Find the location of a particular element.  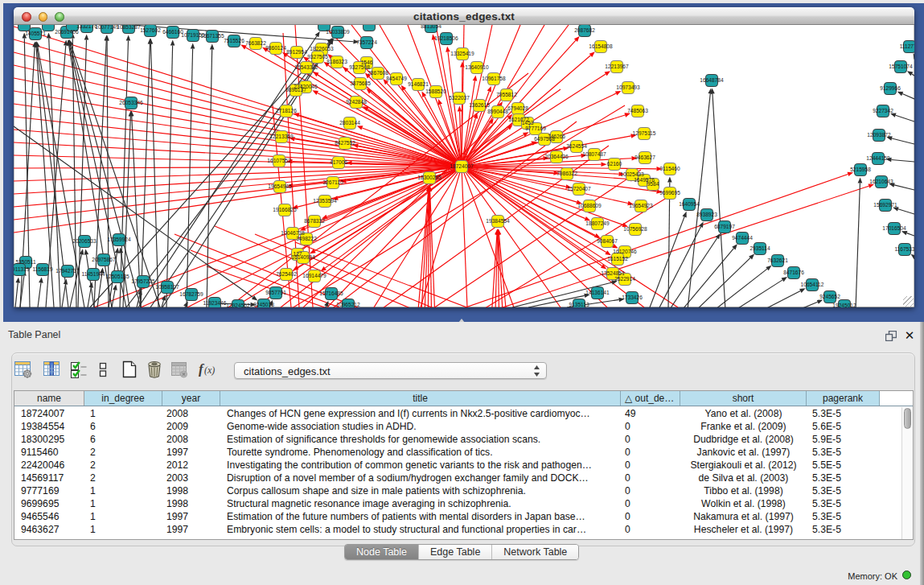

delete-column-icon is located at coordinates (154, 369).